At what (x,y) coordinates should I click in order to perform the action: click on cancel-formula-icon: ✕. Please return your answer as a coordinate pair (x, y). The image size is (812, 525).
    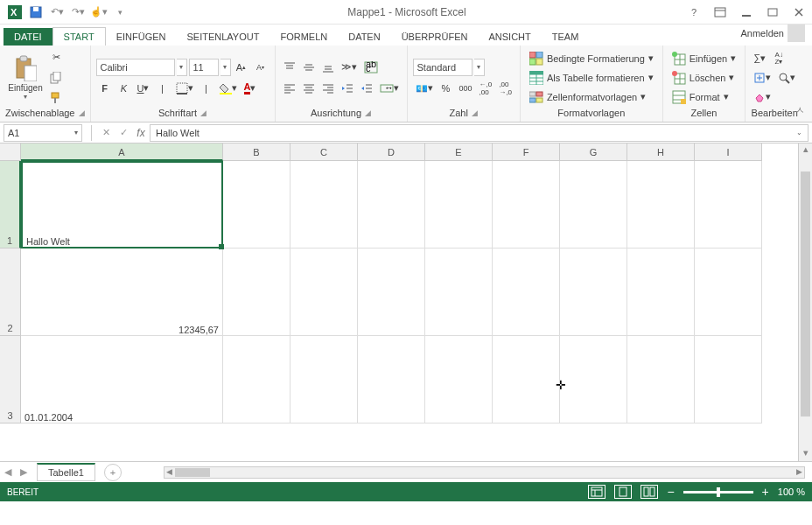
    Looking at the image, I should click on (106, 133).